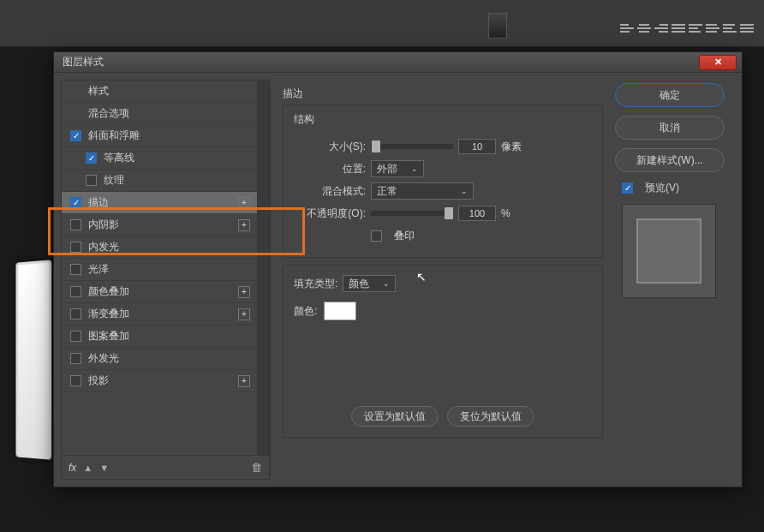  Describe the element at coordinates (330, 214) in the screenshot. I see `opacity-label: 不透明度(O):` at that location.